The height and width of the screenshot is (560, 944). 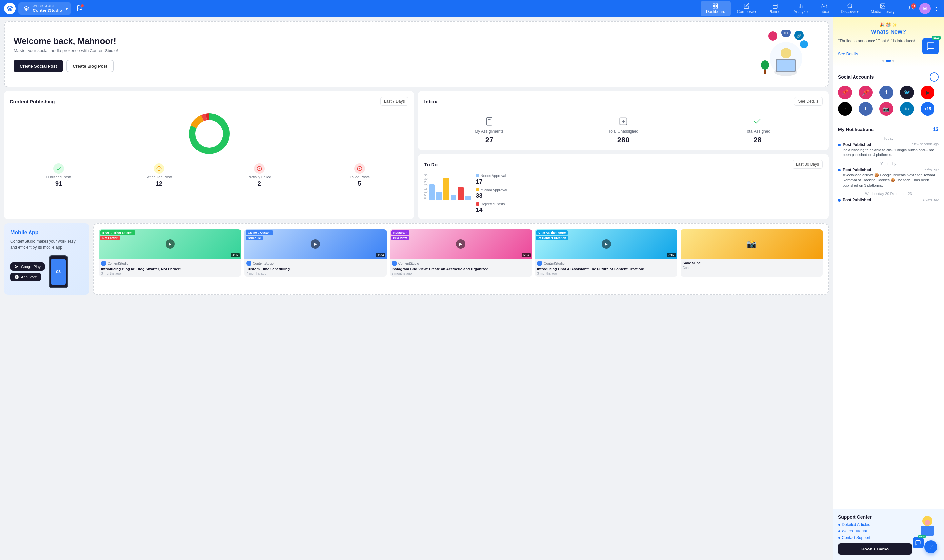 I want to click on notifications-header: My Notifications 13, so click(x=888, y=129).